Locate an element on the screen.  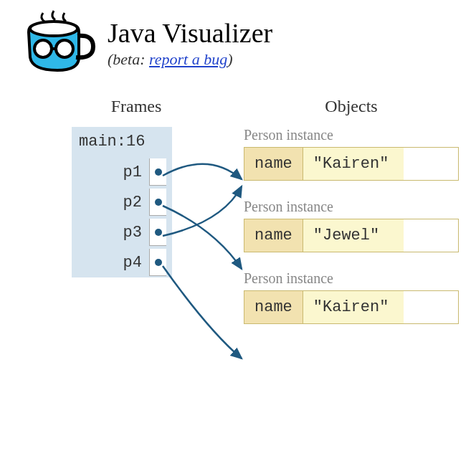
variable-row: p1 is located at coordinates (122, 172).